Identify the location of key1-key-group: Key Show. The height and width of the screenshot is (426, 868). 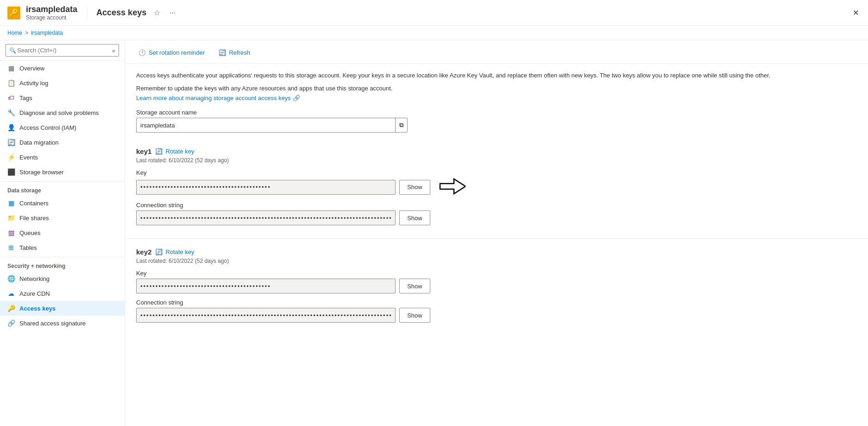
(497, 183).